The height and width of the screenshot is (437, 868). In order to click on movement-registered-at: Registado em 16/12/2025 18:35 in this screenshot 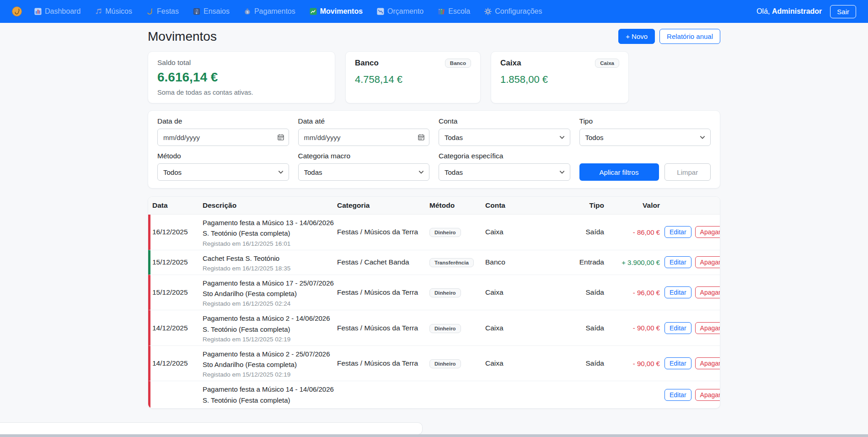, I will do `click(270, 268)`.